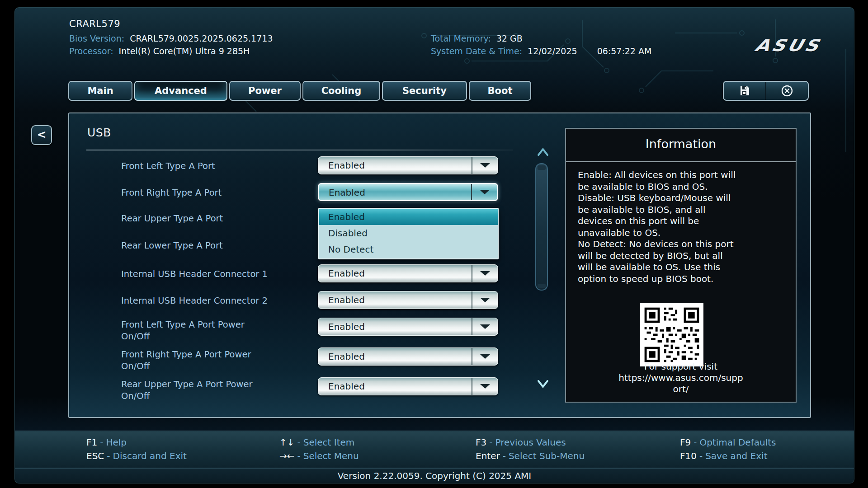 This screenshot has height=488, width=868. Describe the element at coordinates (434, 475) in the screenshot. I see `version-footer: Version 2.22.0059. Copyright (C) 2025 AM…` at that location.